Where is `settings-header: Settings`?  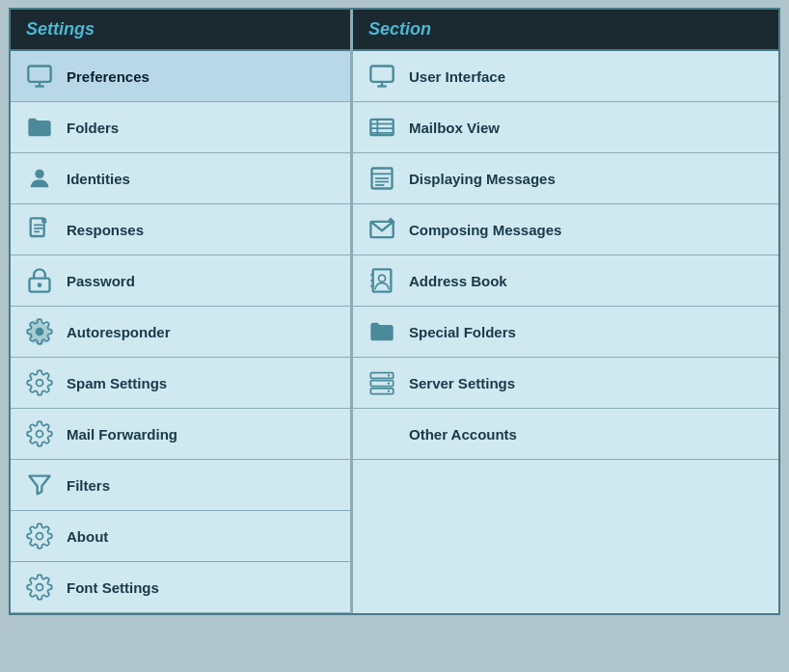
settings-header: Settings is located at coordinates (180, 31).